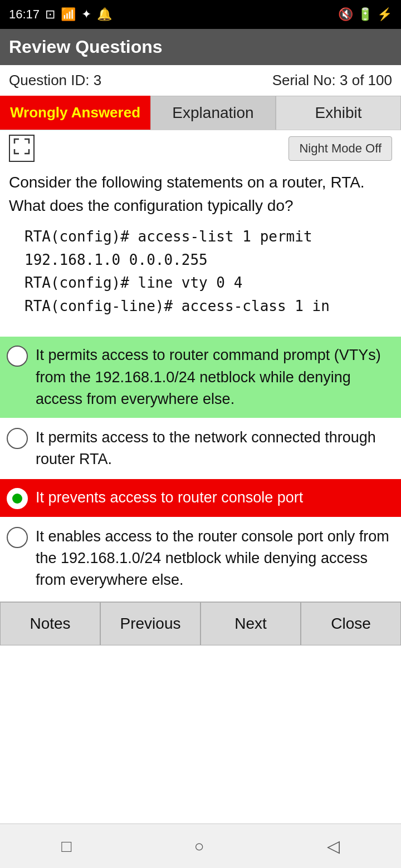  Describe the element at coordinates (22, 148) in the screenshot. I see `expand-icon` at that location.